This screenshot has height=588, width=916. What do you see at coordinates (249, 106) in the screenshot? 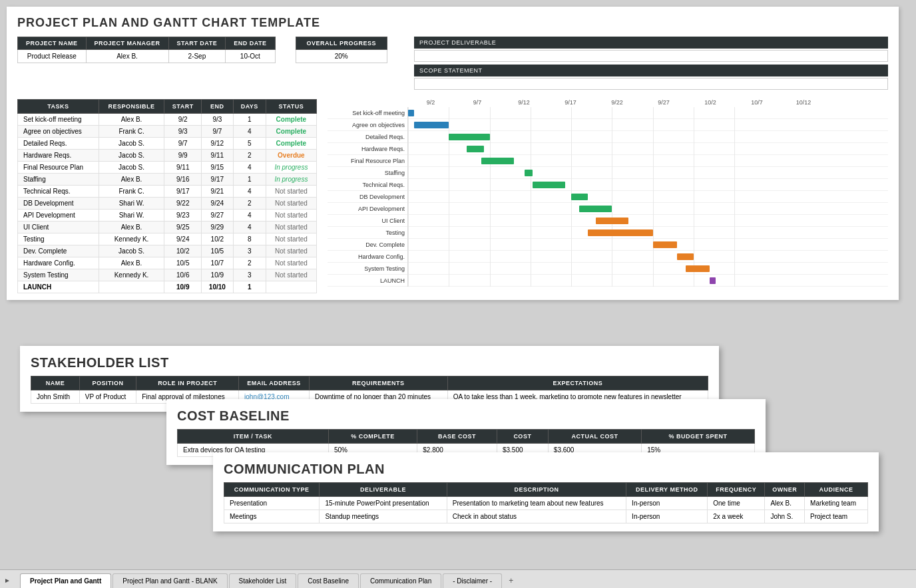
I see `tasks-col-days: DAYS` at bounding box center [249, 106].